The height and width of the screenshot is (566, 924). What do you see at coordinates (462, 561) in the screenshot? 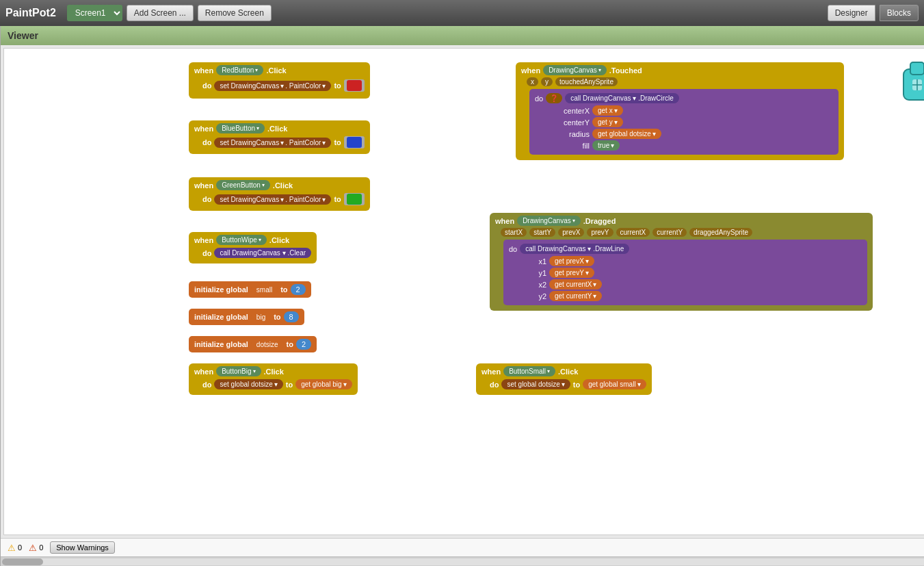
I see `horizontal-scrollbar` at bounding box center [462, 561].